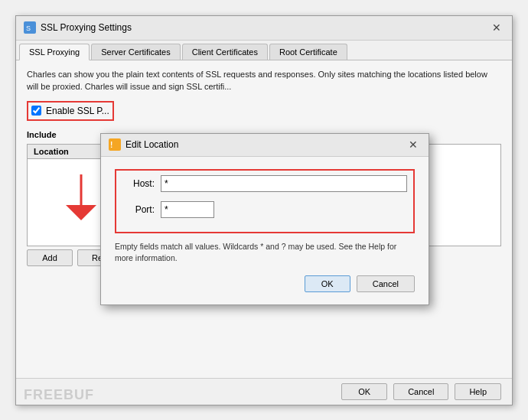 The image size is (528, 420). I want to click on title-bar-left: S SSL Proxying Settings, so click(78, 28).